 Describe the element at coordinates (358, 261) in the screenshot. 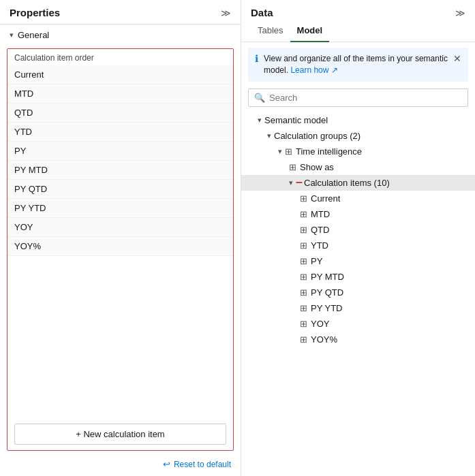

I see `tree-item: ⊞PY` at that location.